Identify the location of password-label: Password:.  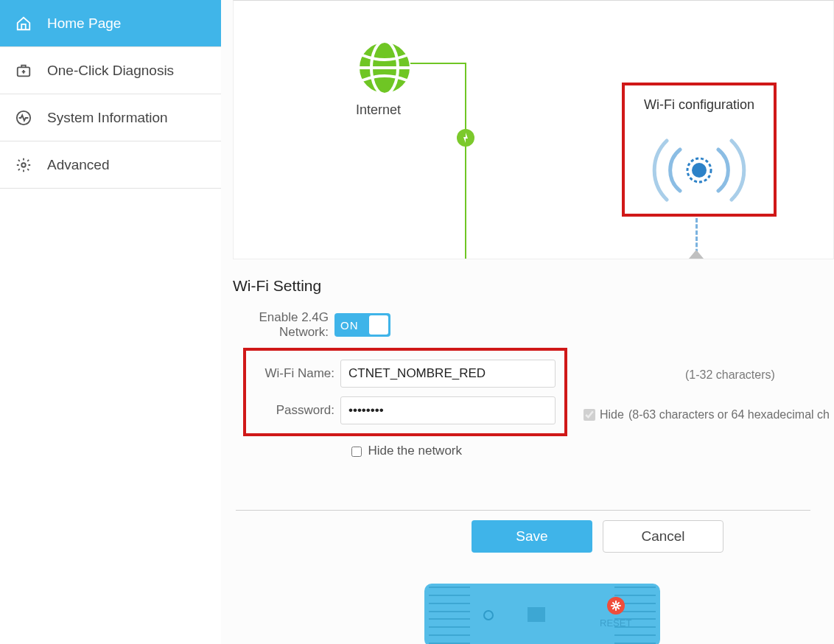
(295, 410).